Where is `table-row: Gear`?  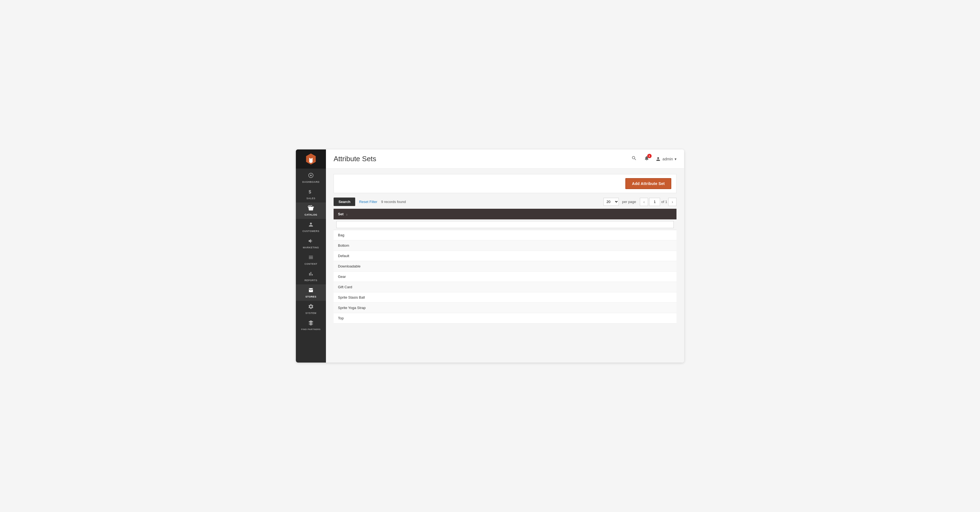
table-row: Gear is located at coordinates (505, 277).